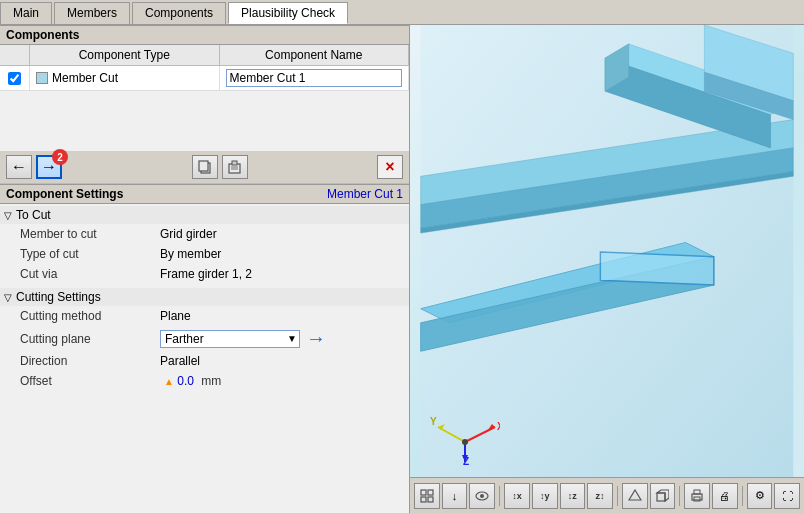 Image resolution: width=804 pixels, height=514 pixels. I want to click on badge-2: 2, so click(60, 157).